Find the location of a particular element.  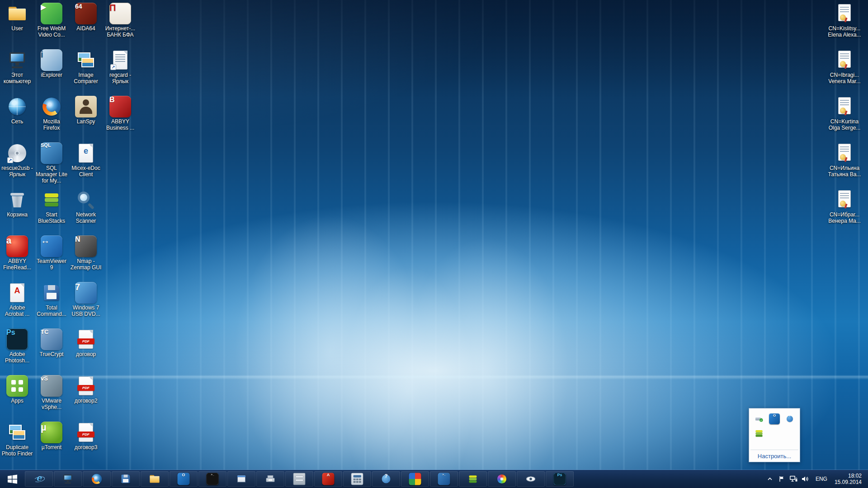

lanspy-icon is located at coordinates (86, 107).